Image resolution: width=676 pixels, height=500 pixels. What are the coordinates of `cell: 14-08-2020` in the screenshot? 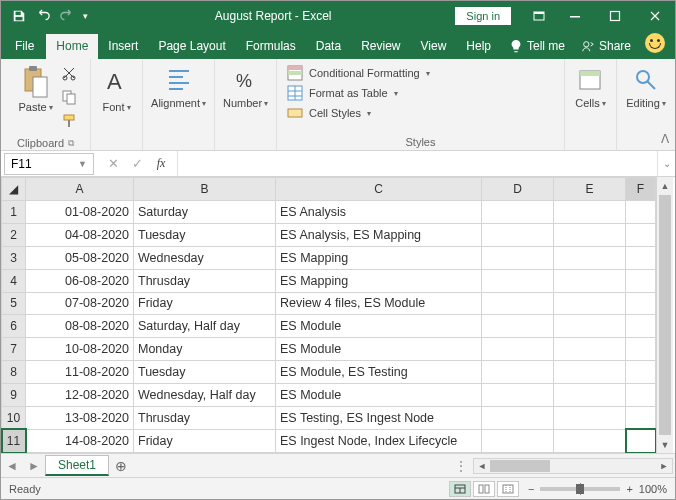 It's located at (80, 440).